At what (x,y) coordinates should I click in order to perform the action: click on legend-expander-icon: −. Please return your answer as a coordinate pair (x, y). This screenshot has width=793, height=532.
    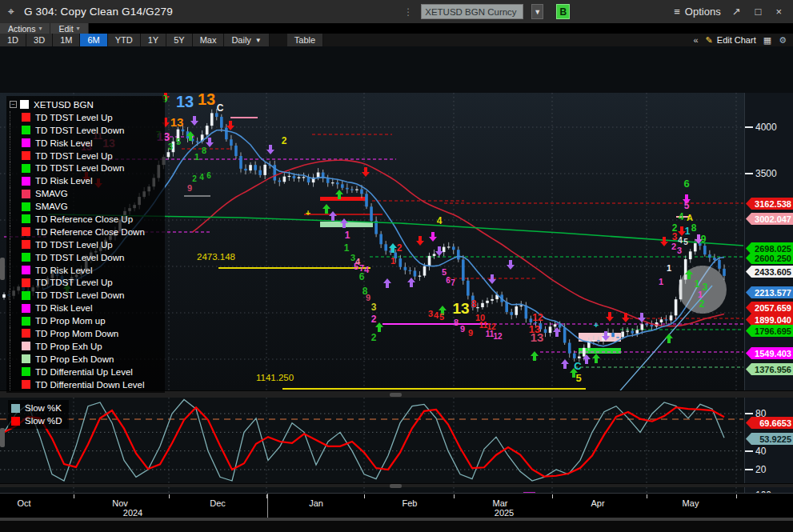
    Looking at the image, I should click on (13, 104).